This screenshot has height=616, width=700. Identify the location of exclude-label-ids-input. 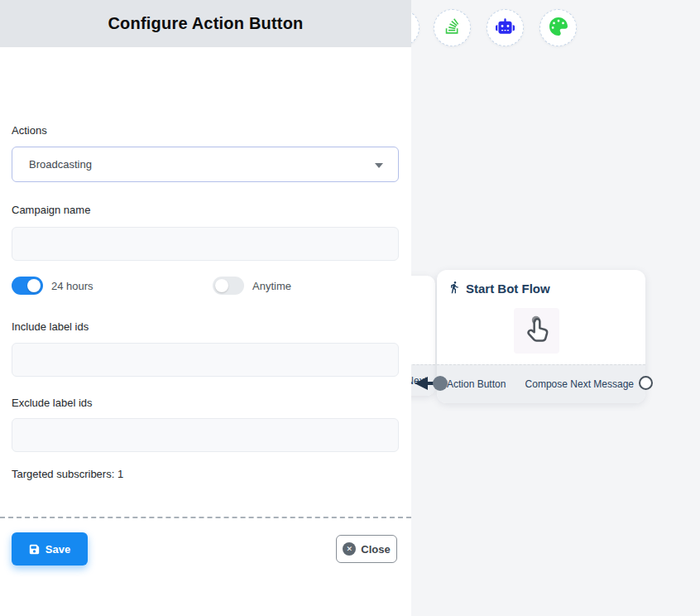
(205, 436).